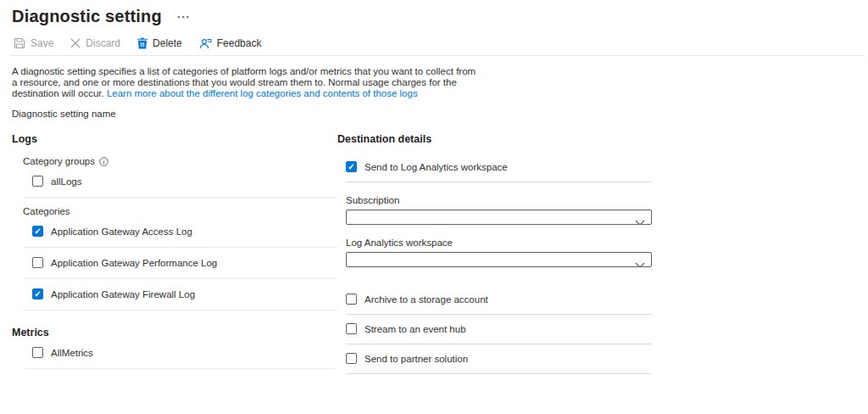 Image resolution: width=868 pixels, height=414 pixels. What do you see at coordinates (86, 17) in the screenshot?
I see `page-title: Diagnostic setting` at bounding box center [86, 17].